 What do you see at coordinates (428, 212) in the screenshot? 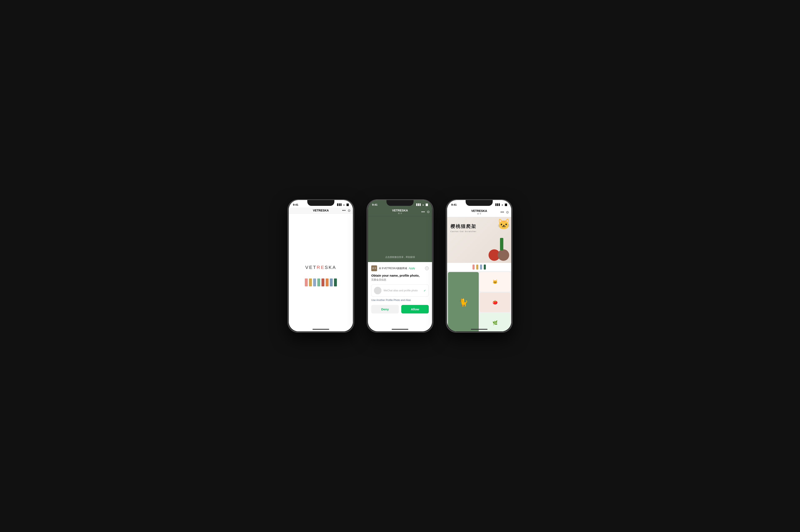
I see `target-icon-2: ⊙` at bounding box center [428, 212].